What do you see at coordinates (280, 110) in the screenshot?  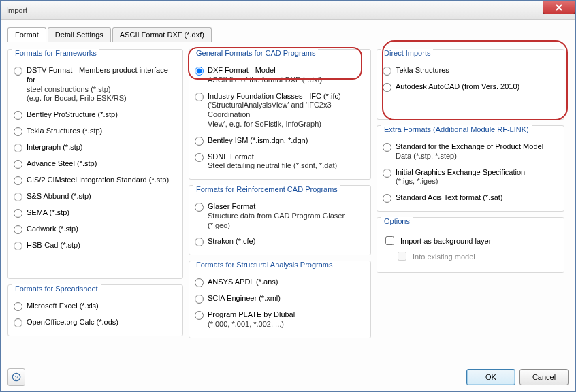 I see `radio-ifc: Industry Foundation Classes - IFC (*.ifc…` at bounding box center [280, 110].